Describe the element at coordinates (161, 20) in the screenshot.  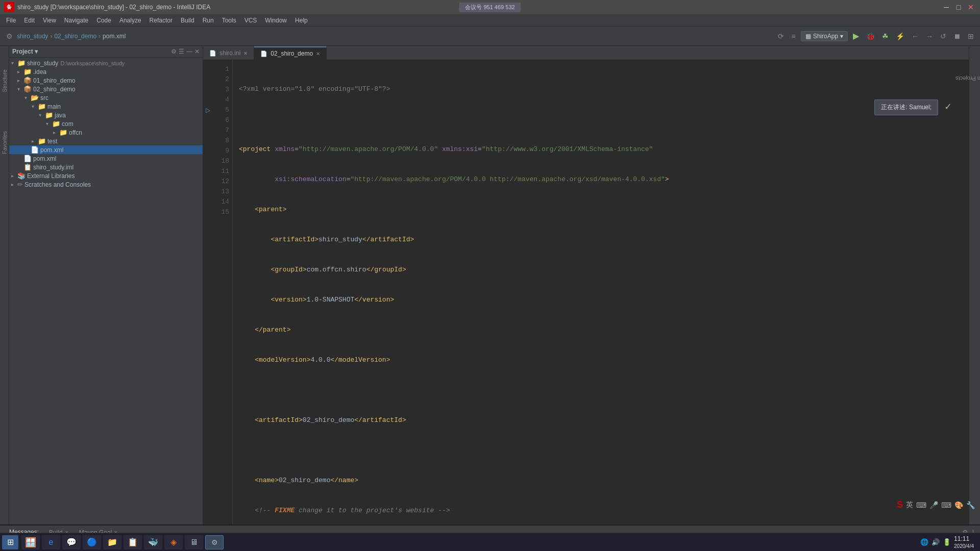
I see `menu-refactor: Refactor` at that location.